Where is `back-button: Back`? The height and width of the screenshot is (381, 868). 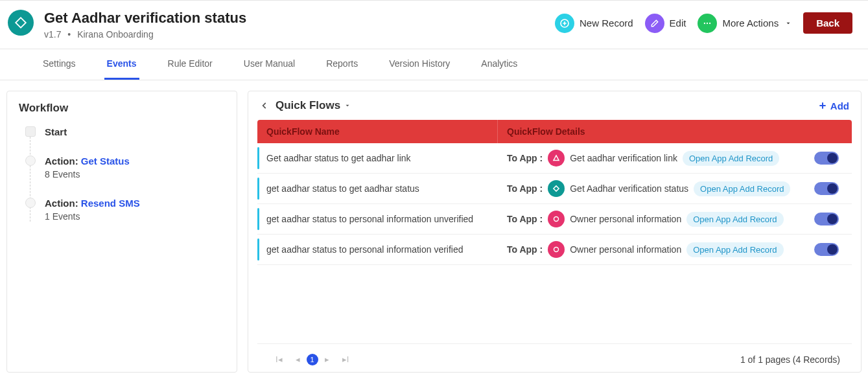 back-button: Back is located at coordinates (828, 23).